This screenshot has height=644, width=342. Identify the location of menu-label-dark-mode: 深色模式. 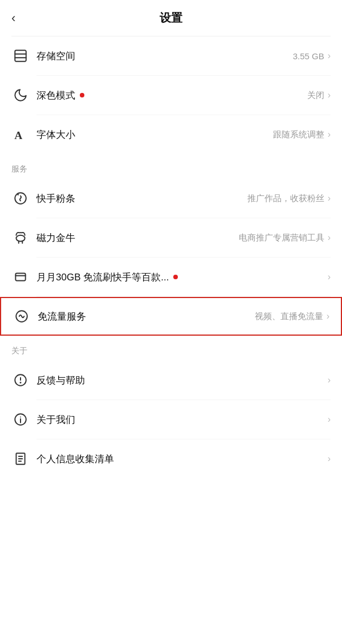
(172, 96).